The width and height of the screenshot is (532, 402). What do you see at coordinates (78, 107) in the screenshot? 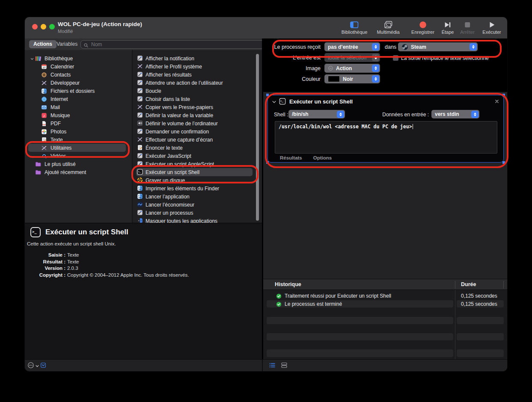
I see `sidebar-item-mail: Mail` at bounding box center [78, 107].